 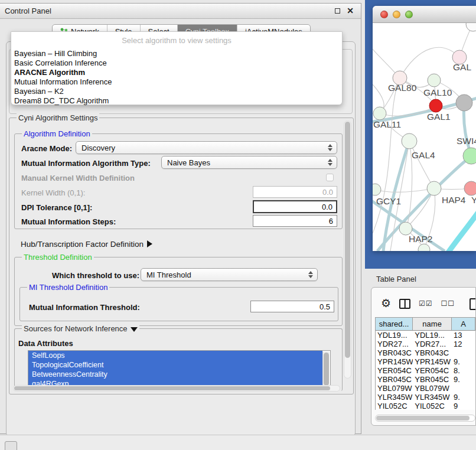 What do you see at coordinates (46, 344) in the screenshot?
I see `data-attributes-label: Data Attributes` at bounding box center [46, 344].